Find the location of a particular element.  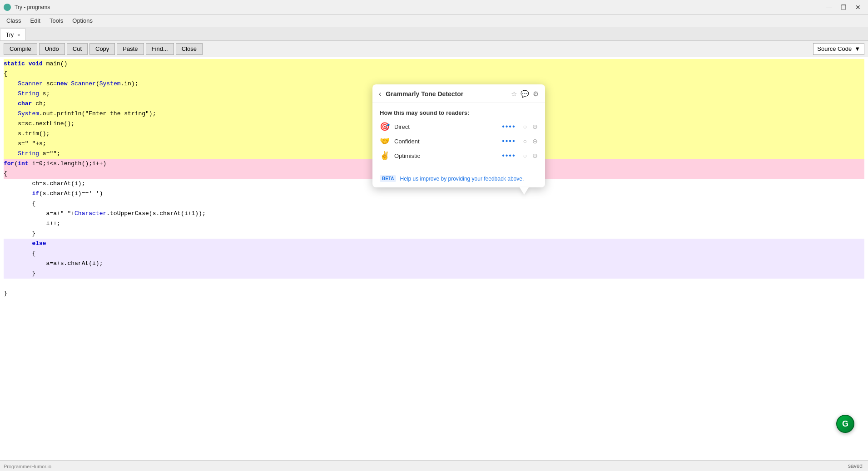

tab-try: Try × is located at coordinates (13, 34).